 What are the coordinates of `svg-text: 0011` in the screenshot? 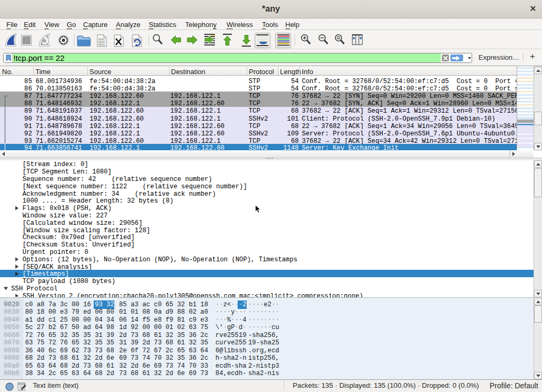 It's located at (102, 45).